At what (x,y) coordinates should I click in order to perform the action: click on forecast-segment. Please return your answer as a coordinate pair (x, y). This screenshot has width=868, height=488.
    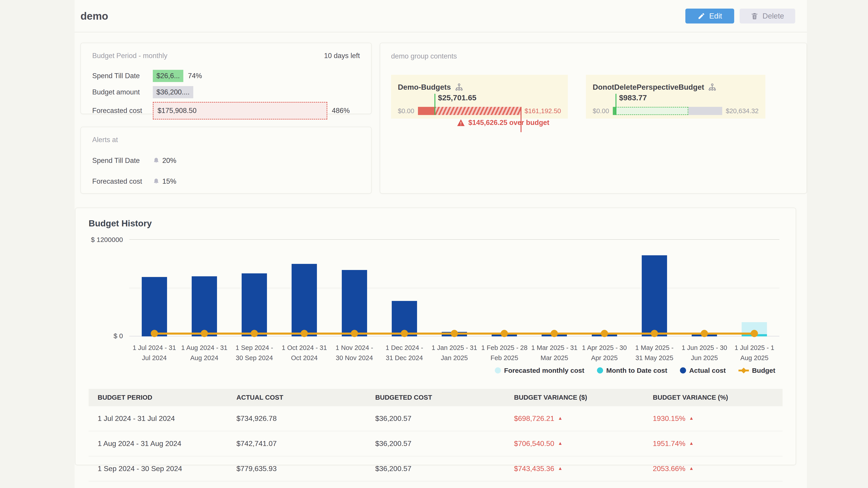
    Looking at the image, I should click on (652, 111).